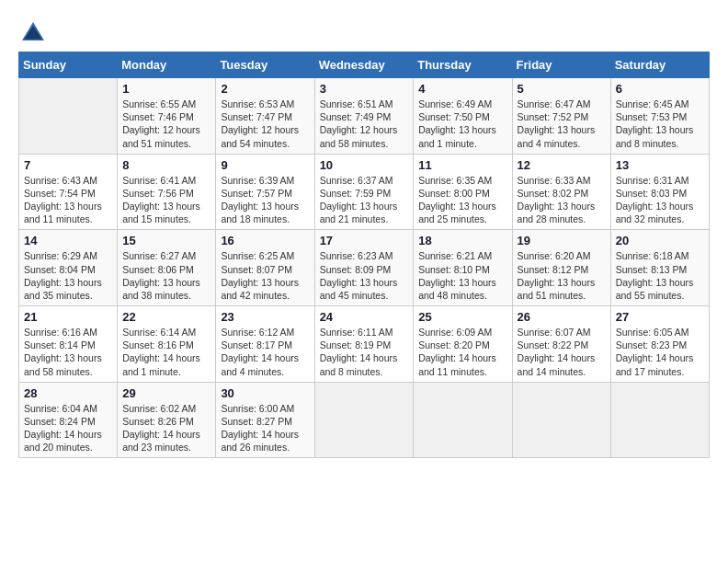 This screenshot has width=728, height=563. Describe the element at coordinates (660, 88) in the screenshot. I see `day-number: 6` at that location.